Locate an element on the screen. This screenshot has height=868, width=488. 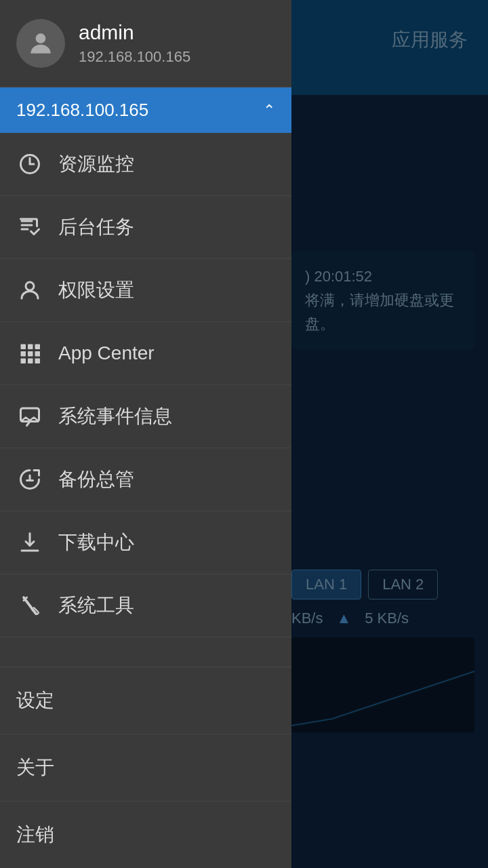
menu-label-background-tasks: 后台任务 is located at coordinates (96, 227).